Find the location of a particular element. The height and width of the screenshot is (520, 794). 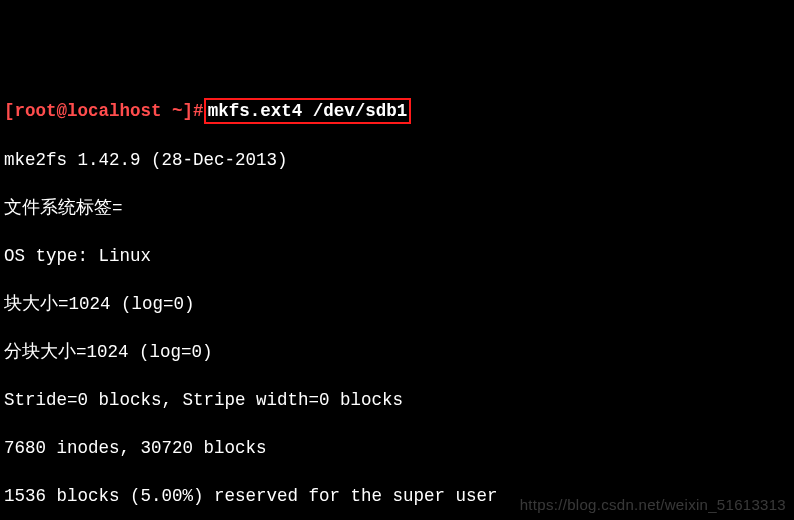

prompt-symbol: # is located at coordinates (198, 111).